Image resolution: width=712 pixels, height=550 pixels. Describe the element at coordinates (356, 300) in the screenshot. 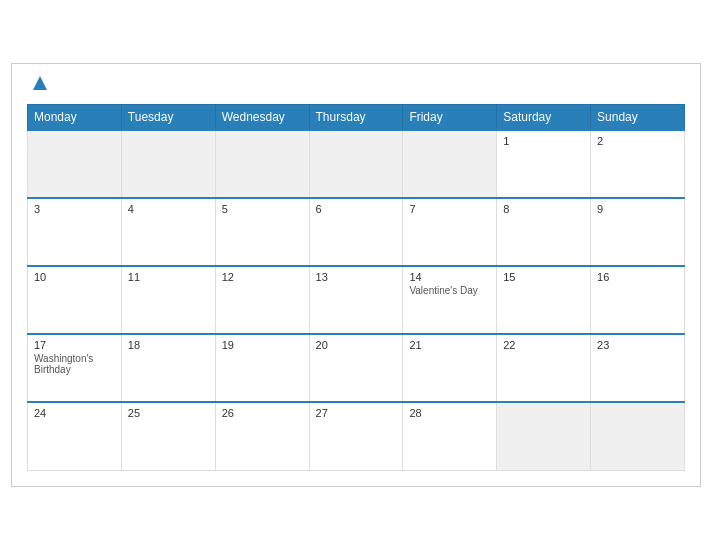

I see `week-row-3: 1011121314Valentine's Day1516` at that location.